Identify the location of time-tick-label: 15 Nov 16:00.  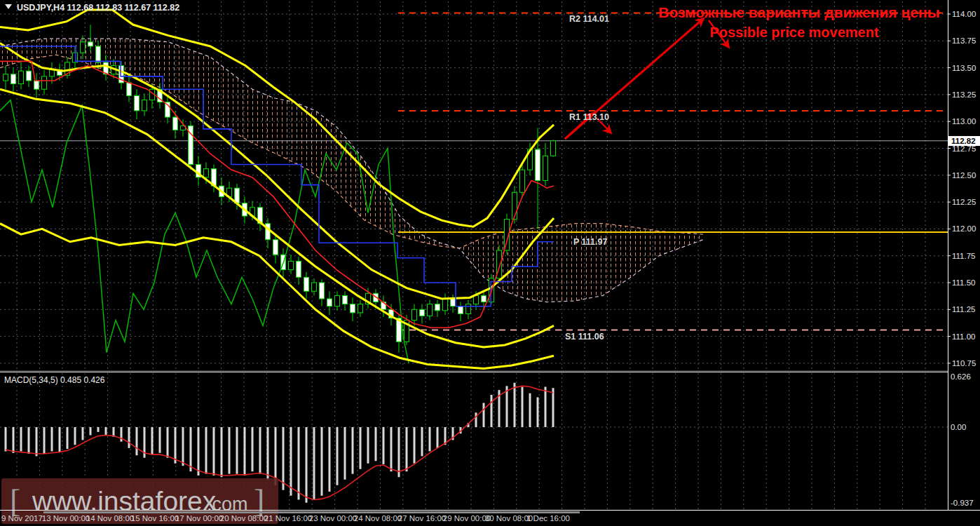
(155, 518).